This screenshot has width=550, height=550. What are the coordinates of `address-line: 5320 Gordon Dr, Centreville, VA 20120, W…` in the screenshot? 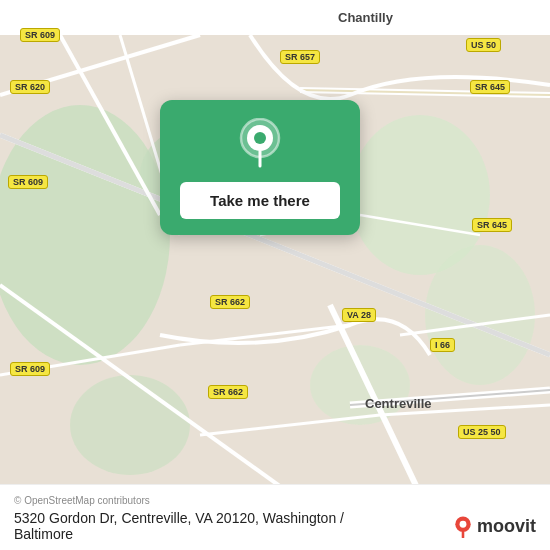 It's located at (275, 526).